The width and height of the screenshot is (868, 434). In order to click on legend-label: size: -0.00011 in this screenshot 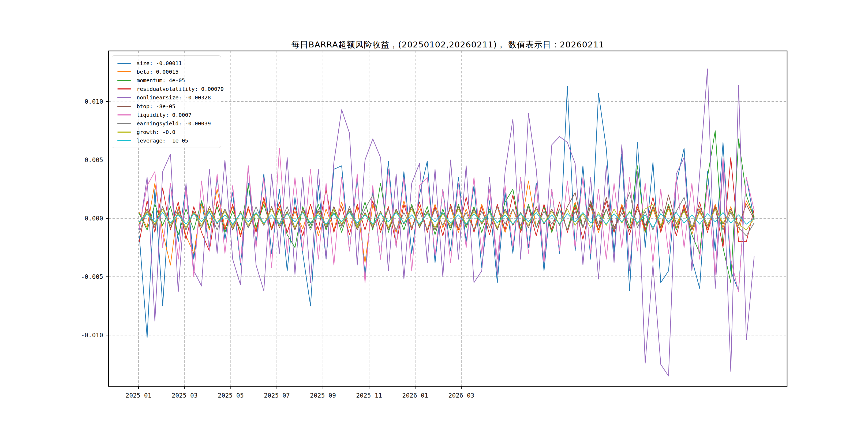, I will do `click(159, 63)`.